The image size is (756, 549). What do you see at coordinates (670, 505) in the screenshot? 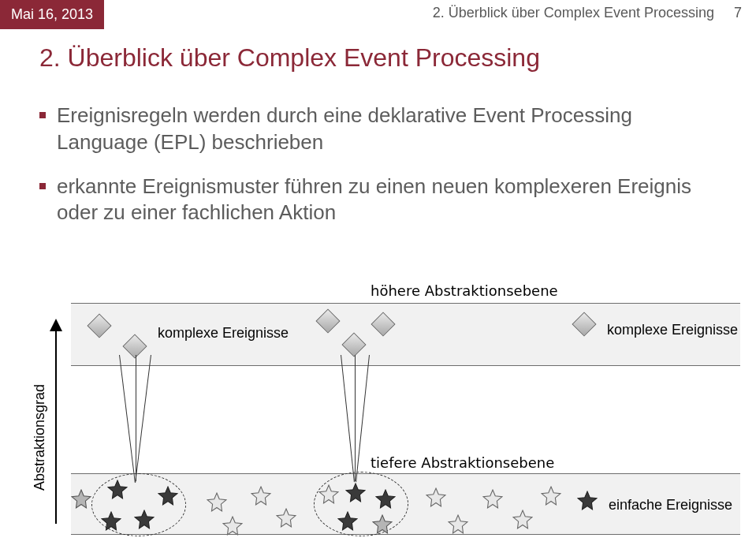
I see `simple-events-label: einfache Ereignisse` at bounding box center [670, 505].